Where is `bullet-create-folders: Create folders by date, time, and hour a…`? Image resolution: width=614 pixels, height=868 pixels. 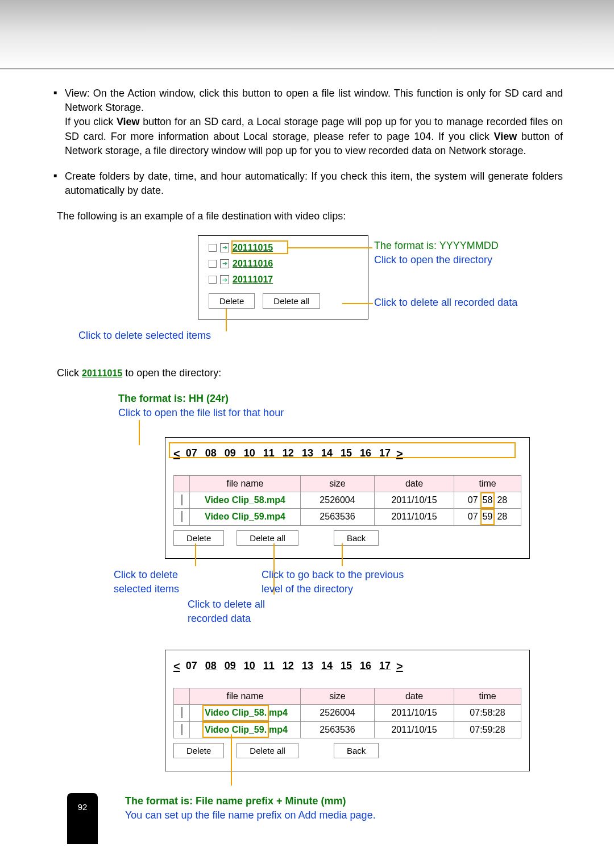
bullet-create-folders: Create folders by date, time, and hour a… is located at coordinates (310, 184).